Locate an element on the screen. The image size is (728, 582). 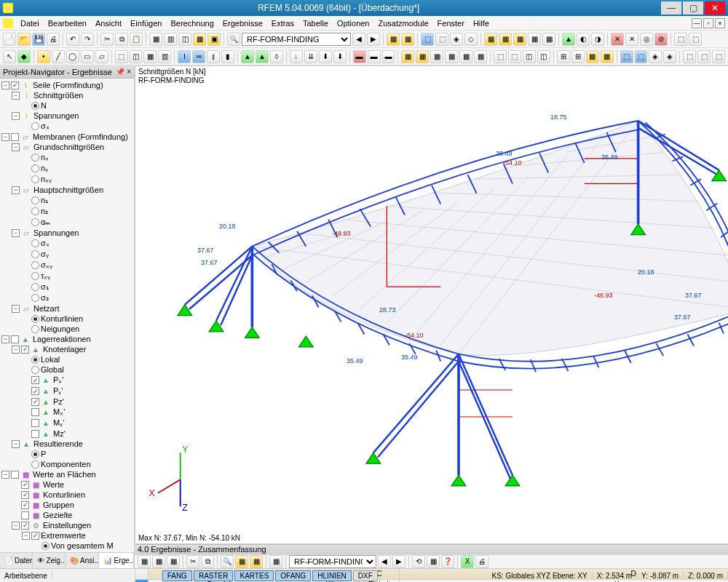
tree-neig: Neigungen is located at coordinates (67, 329).